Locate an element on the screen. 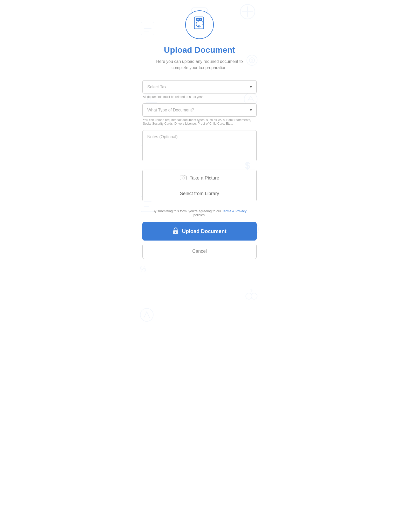 This screenshot has width=399, height=532. document-type-dropdown: What Type of Document? is located at coordinates (200, 110).